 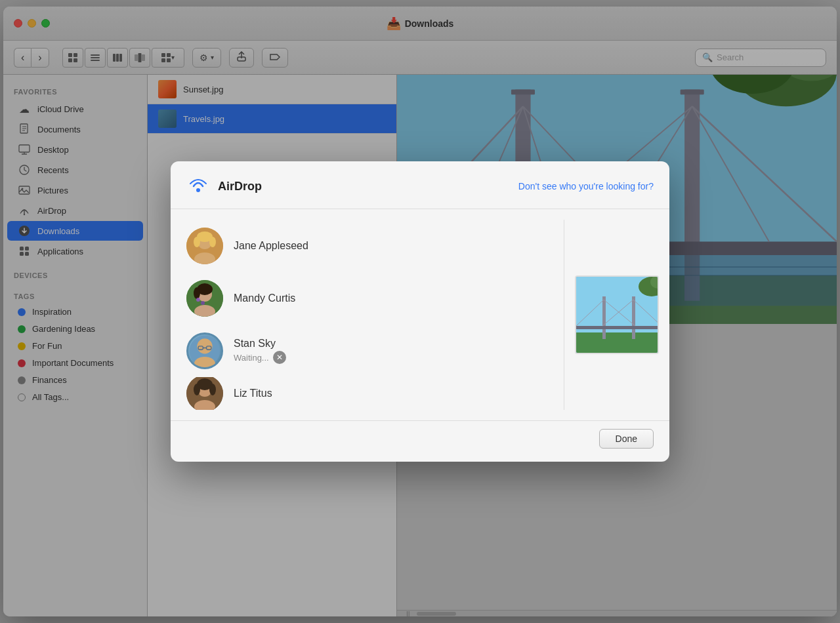 I want to click on contact-name-jane: Jane Appleseed, so click(x=271, y=246).